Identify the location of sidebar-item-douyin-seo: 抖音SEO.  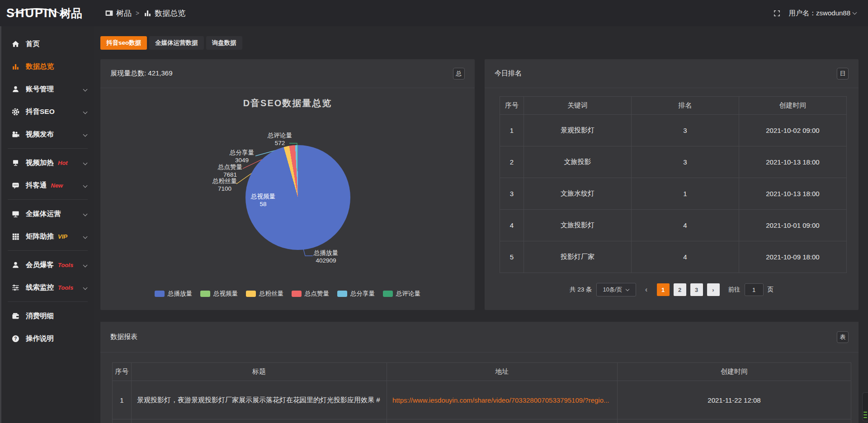
(48, 112).